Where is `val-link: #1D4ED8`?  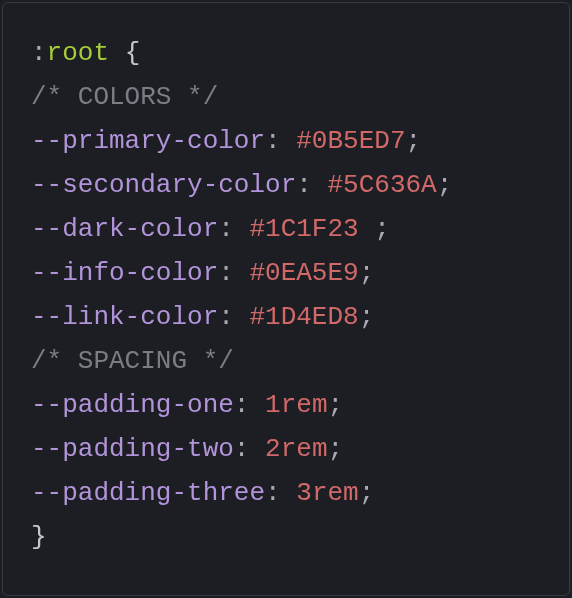 val-link: #1D4ED8 is located at coordinates (304, 317).